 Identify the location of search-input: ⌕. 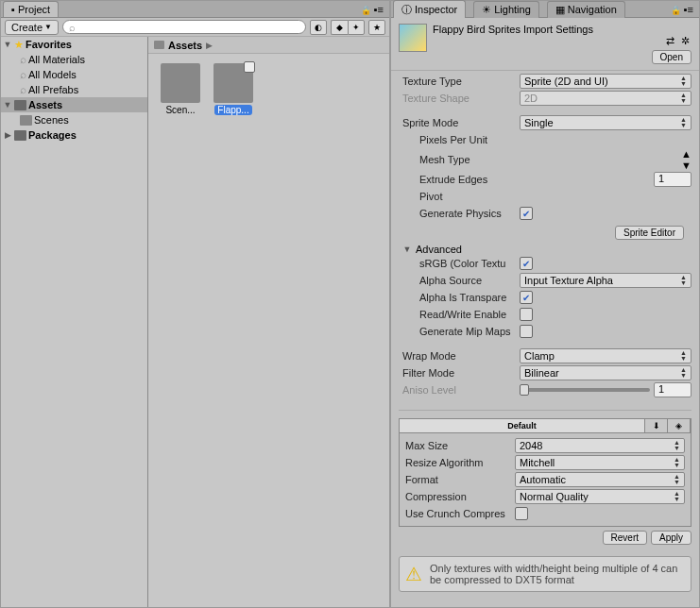
(184, 26).